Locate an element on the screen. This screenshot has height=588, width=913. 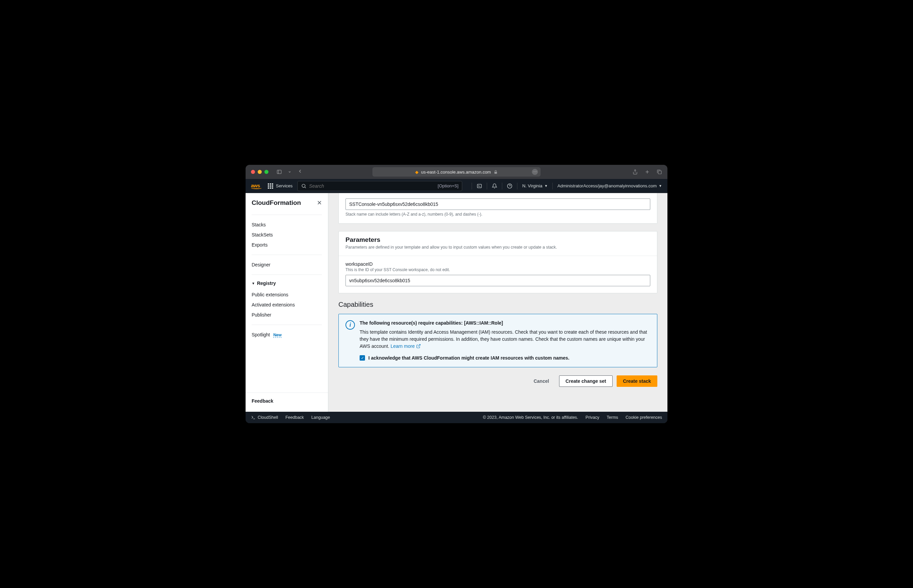
new-badge: New is located at coordinates (277, 335).